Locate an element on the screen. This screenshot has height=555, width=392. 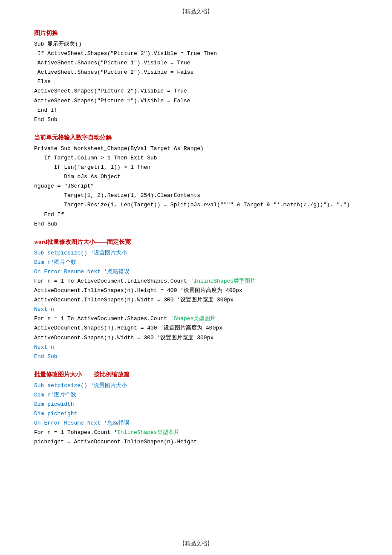
code-line: Else is located at coordinates (196, 82).